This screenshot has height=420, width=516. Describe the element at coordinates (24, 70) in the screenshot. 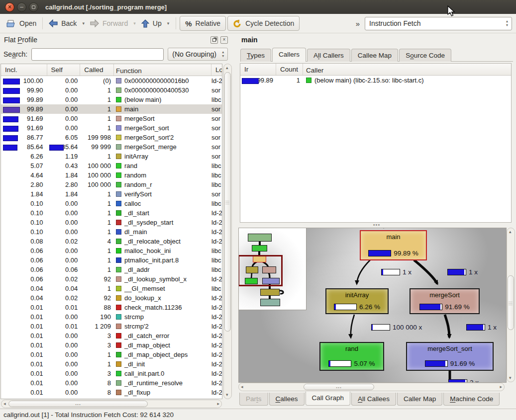

I see `column-header-incl: Incl.` at that location.